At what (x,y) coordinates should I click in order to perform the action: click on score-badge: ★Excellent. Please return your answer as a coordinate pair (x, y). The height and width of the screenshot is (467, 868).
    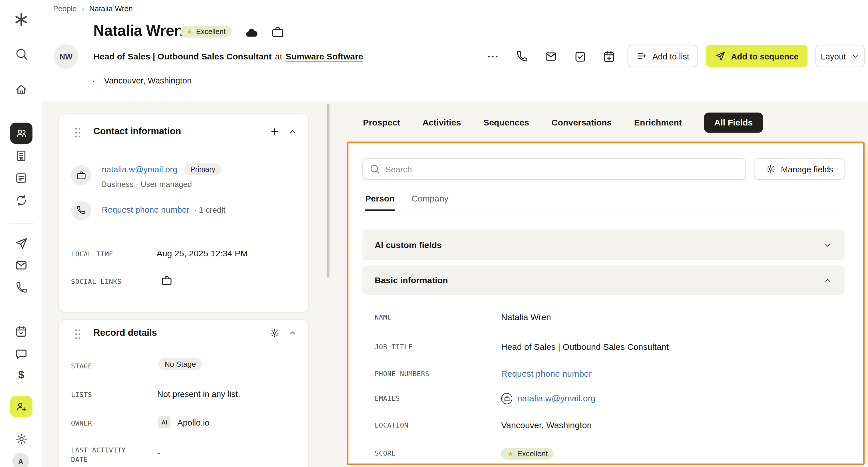
    Looking at the image, I should click on (206, 32).